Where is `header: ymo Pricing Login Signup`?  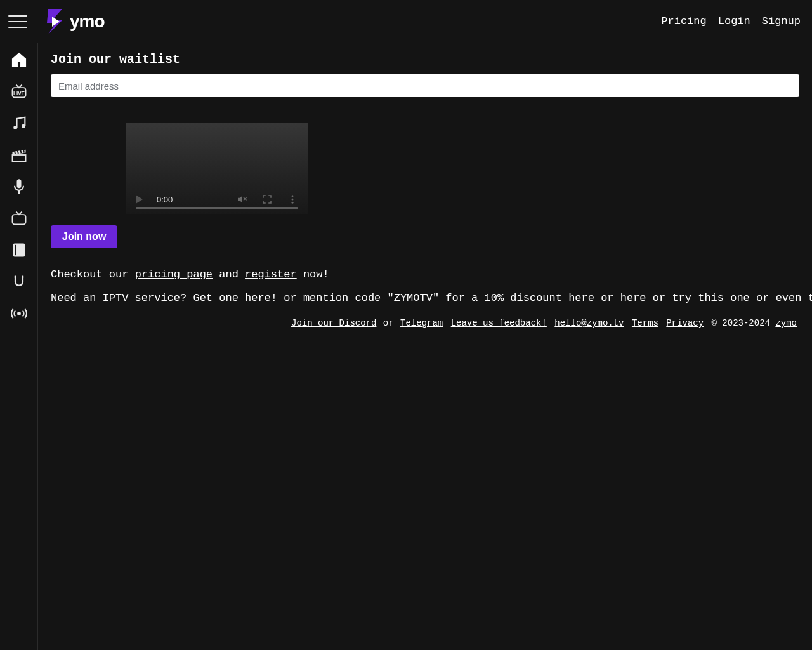
header: ymo Pricing Login Signup is located at coordinates (406, 22).